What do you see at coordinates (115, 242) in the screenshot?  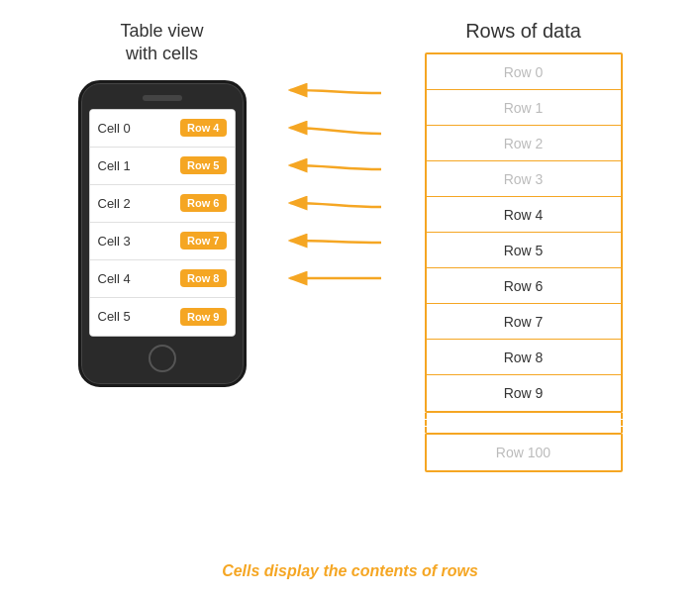 I see `cell-label: Cell 3` at bounding box center [115, 242].